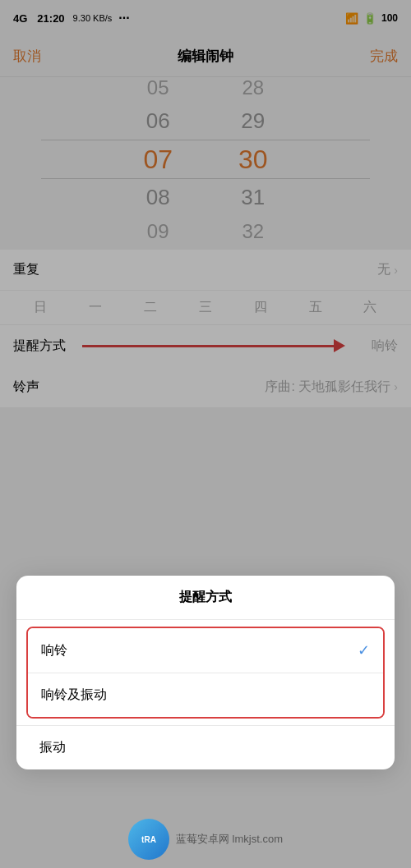 This screenshot has height=868, width=411. Describe the element at coordinates (74, 695) in the screenshot. I see `option-ring-vibrate-label: 响铃及振动` at that location.